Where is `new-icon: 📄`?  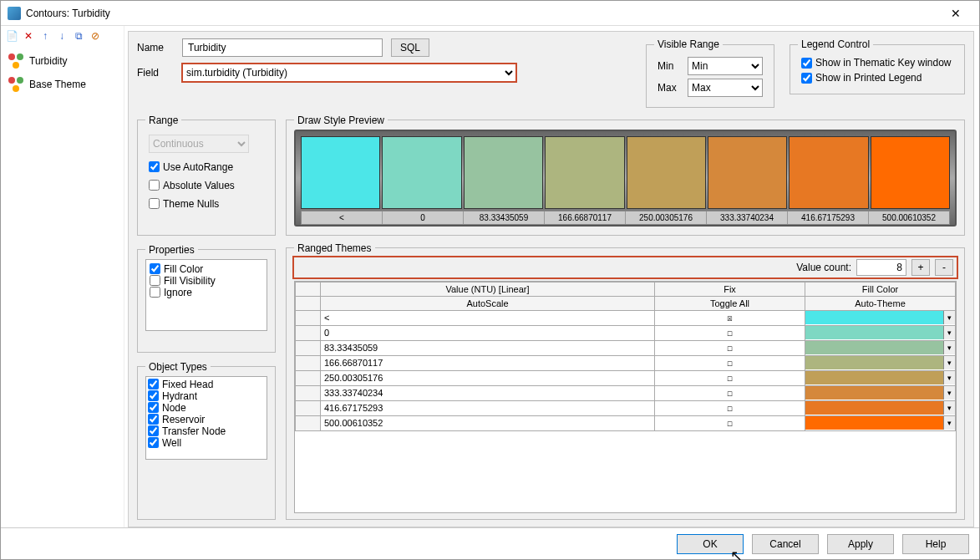
new-icon: 📄 is located at coordinates (12, 36).